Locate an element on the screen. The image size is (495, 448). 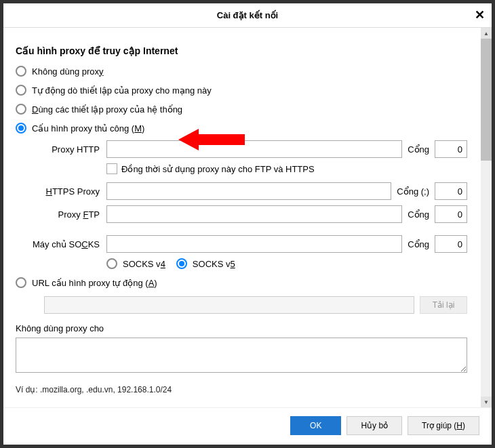
scroll-up-icon: ▲ is located at coordinates (486, 33).